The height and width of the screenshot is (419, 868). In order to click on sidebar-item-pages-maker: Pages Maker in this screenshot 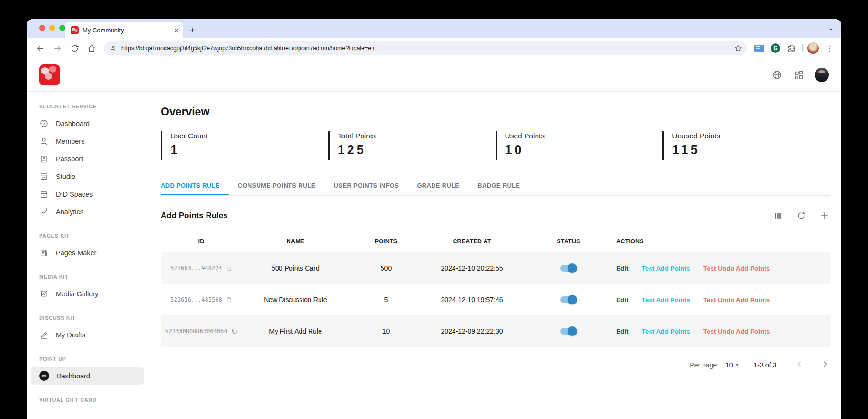, I will do `click(87, 253)`.